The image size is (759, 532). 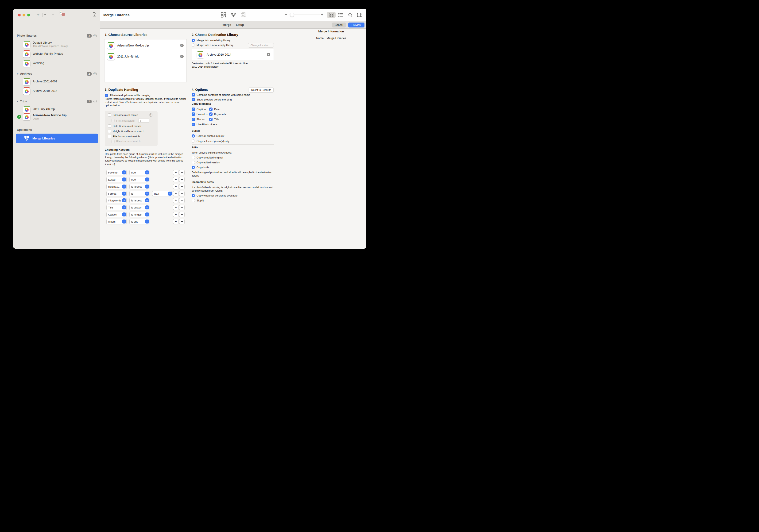 What do you see at coordinates (46, 44) in the screenshot?
I see `sidebar-item-default-library: Default LibraryiCloud Photos, Optimize S…` at bounding box center [46, 44].